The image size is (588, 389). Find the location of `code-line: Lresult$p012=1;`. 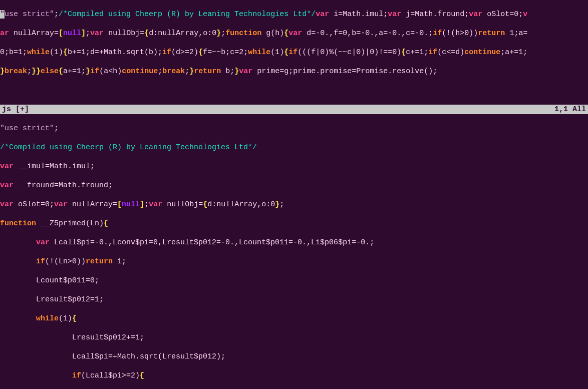

code-line: Lresult$p012=1; is located at coordinates (294, 299).